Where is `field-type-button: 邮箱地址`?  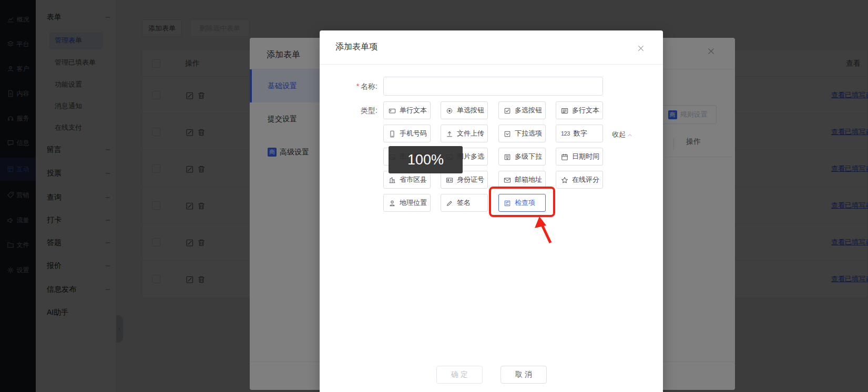
field-type-button: 邮箱地址 is located at coordinates (522, 180).